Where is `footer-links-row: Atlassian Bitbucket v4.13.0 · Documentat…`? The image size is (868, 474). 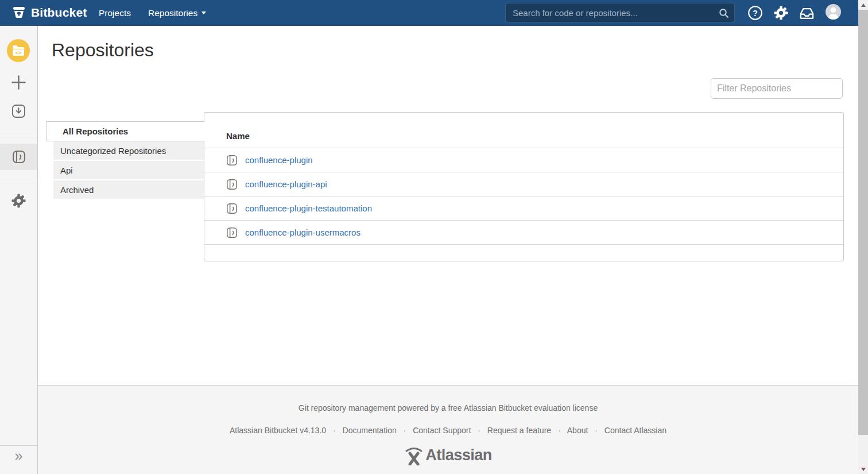 footer-links-row: Atlassian Bitbucket v4.13.0 · Documentat… is located at coordinates (448, 430).